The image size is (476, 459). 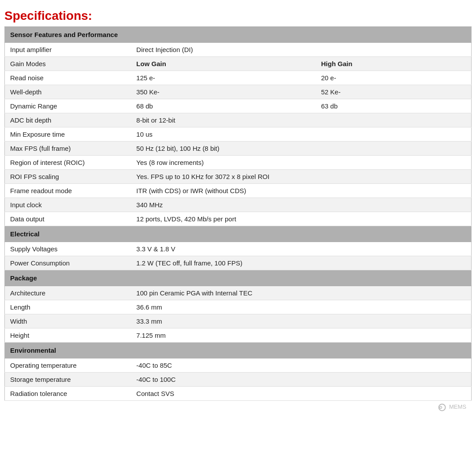 What do you see at coordinates (68, 205) in the screenshot?
I see `row-label: Input clock` at bounding box center [68, 205].